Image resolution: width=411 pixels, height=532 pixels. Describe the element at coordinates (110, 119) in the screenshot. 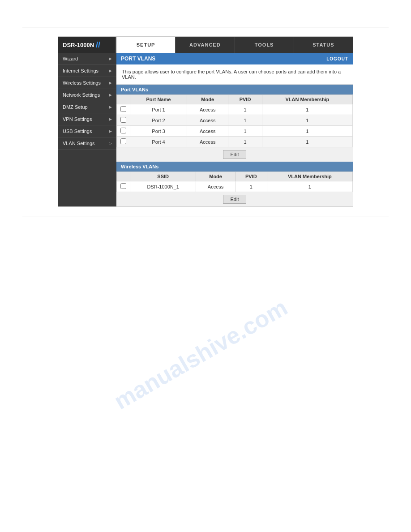

I see `sidebar-arrow-vpn: ▶` at that location.